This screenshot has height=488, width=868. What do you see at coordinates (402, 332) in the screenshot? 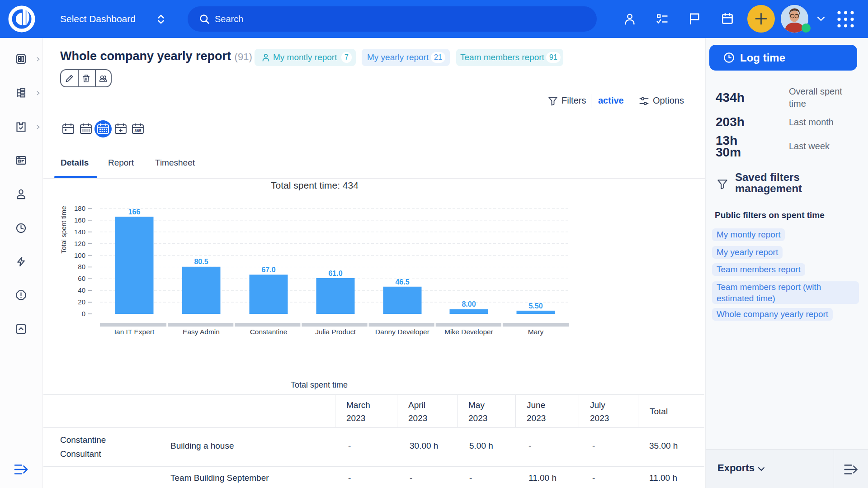
I see `svg-text: Danny Developer` at bounding box center [402, 332].